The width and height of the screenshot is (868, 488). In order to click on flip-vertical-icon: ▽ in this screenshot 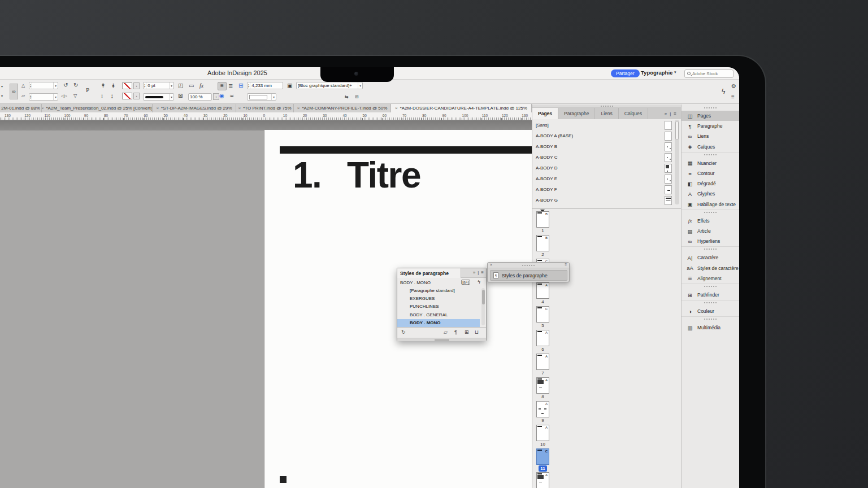, I will do `click(75, 96)`.